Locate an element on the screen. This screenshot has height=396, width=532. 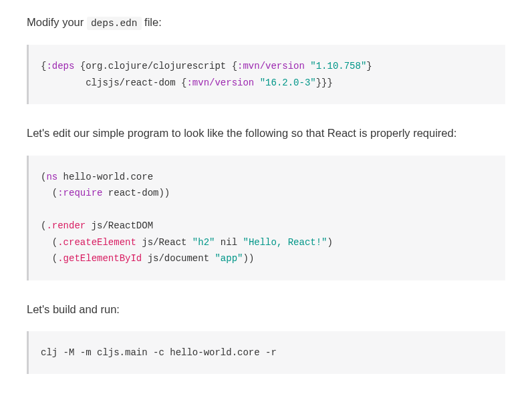
code-token: js/ReactDOM is located at coordinates (119, 226).